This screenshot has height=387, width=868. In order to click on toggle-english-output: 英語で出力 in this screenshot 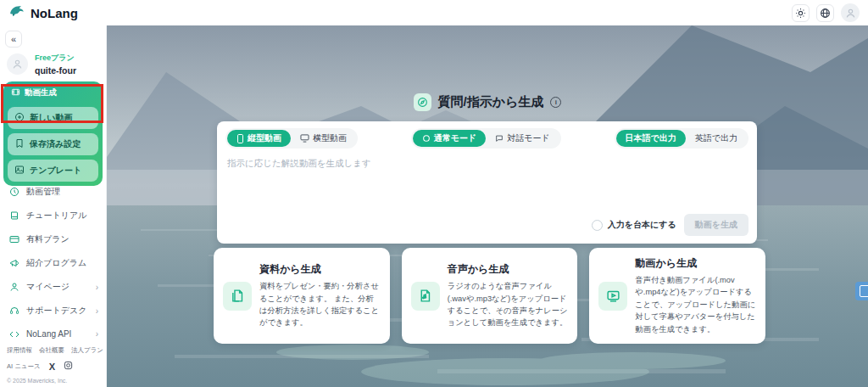, I will do `click(716, 138)`.